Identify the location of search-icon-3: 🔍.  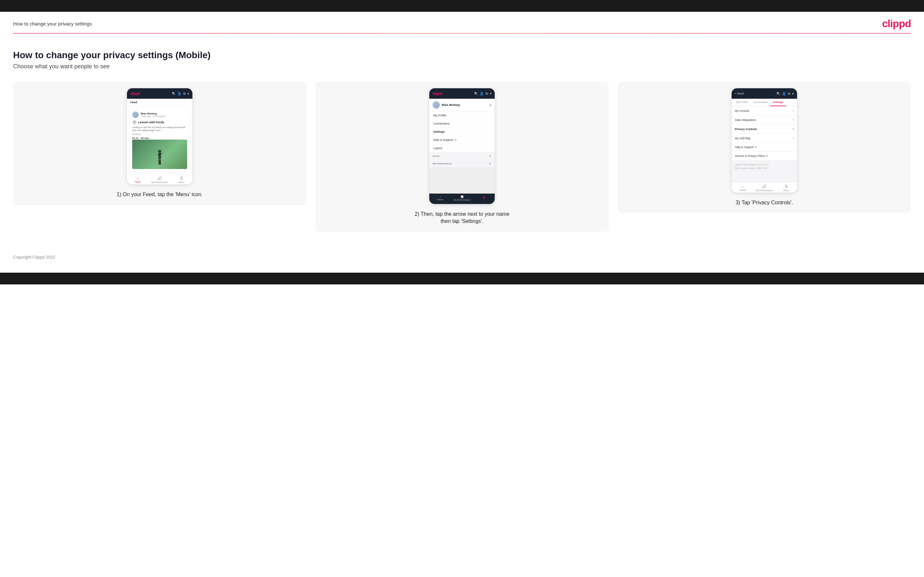
(779, 94).